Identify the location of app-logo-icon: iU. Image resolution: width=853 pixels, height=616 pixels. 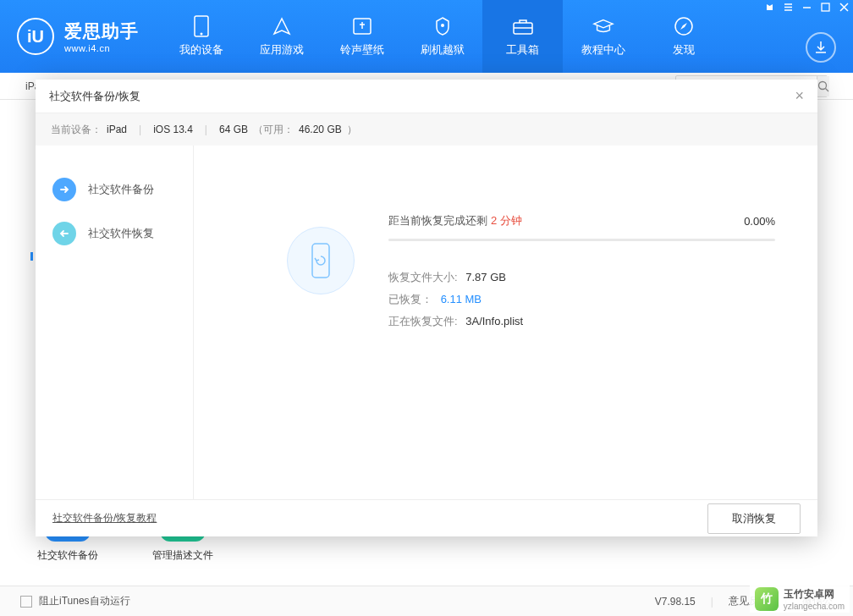
(36, 36).